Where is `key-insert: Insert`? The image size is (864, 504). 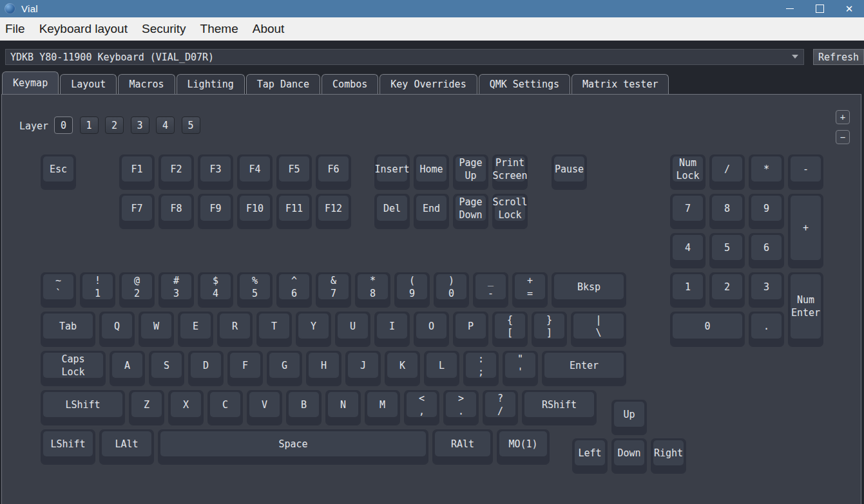
key-insert: Insert is located at coordinates (392, 173).